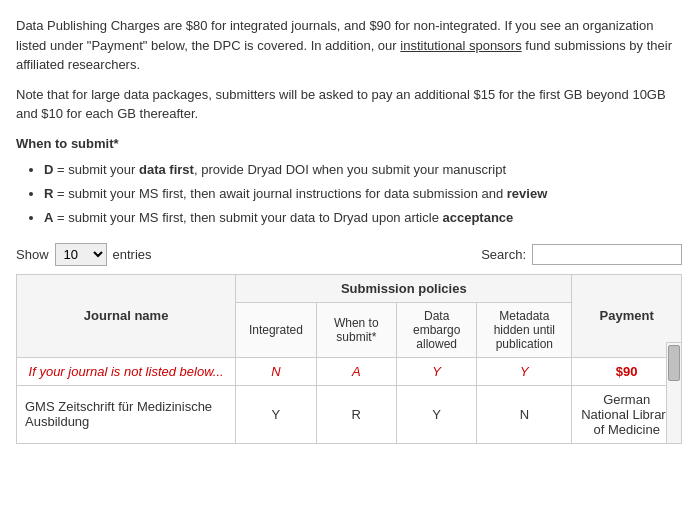  I want to click on intro-paragraph2: Note that for large data packages, submi…, so click(349, 104).